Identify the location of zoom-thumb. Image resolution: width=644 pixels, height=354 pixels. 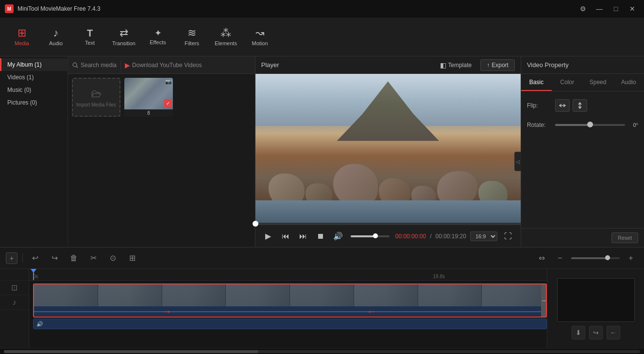
(608, 258).